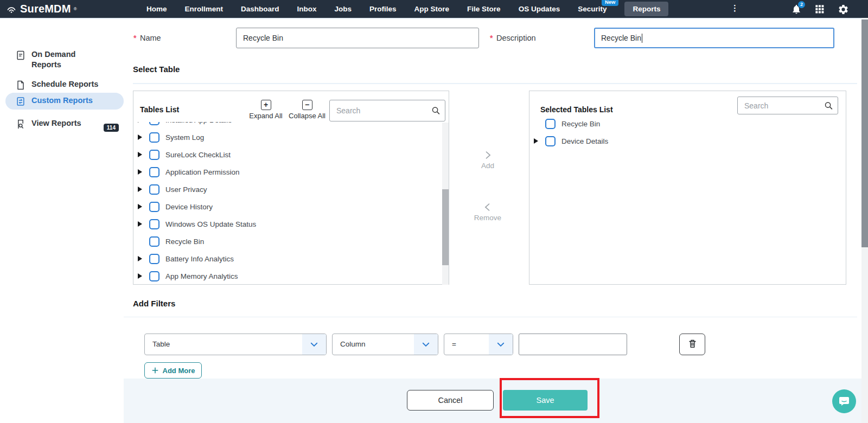 This screenshot has width=868, height=423. Describe the element at coordinates (67, 124) in the screenshot. I see `sidebar-item-label: View Reports` at that location.